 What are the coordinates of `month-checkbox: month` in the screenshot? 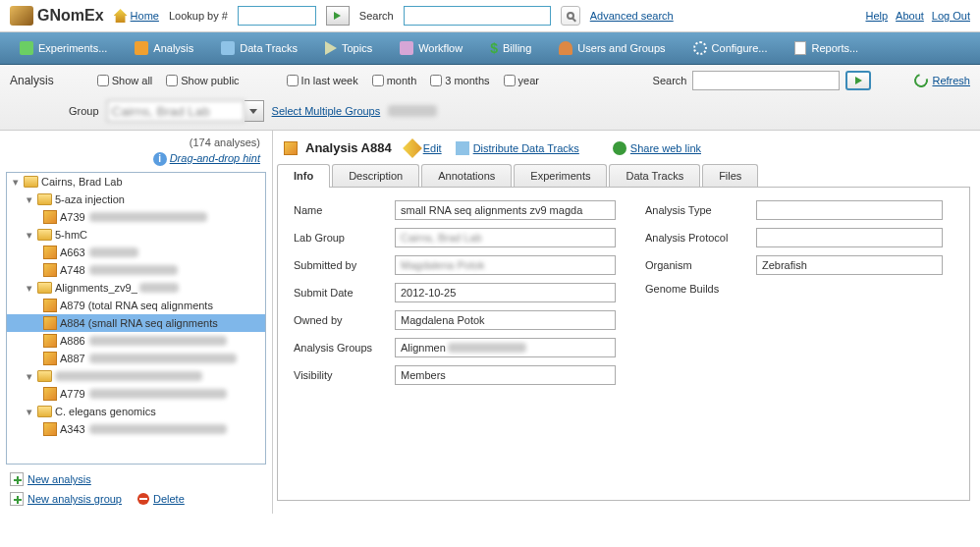 It's located at (395, 81).